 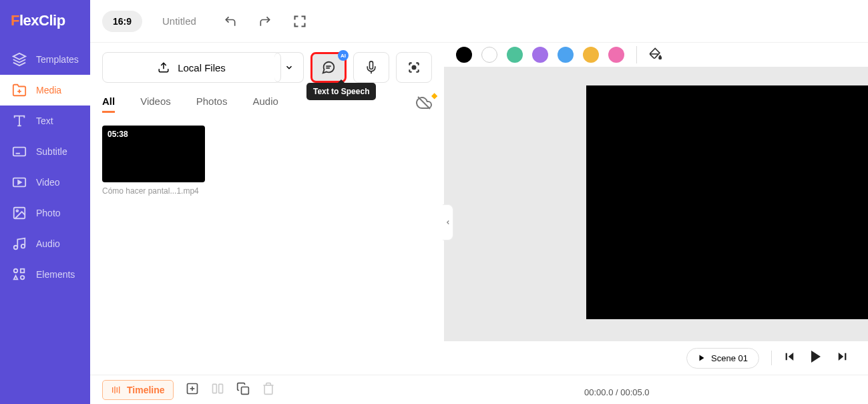 I want to click on upload-dropdown-button, so click(x=289, y=67).